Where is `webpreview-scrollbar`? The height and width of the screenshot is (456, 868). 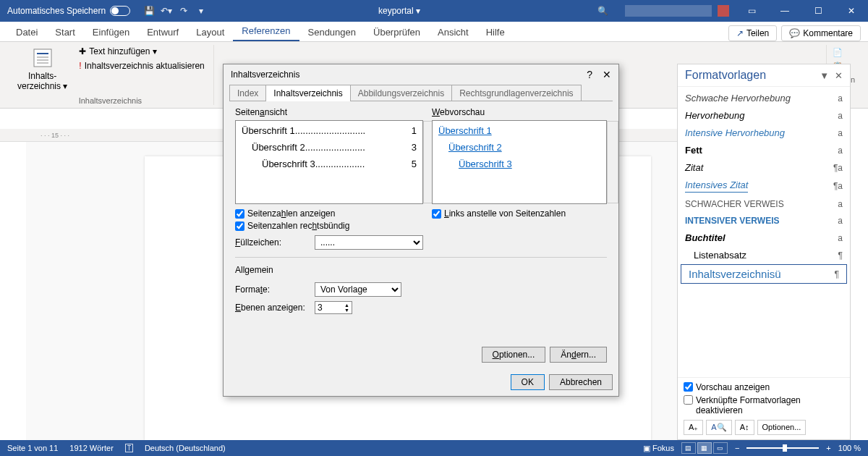 webpreview-scrollbar is located at coordinates (613, 162).